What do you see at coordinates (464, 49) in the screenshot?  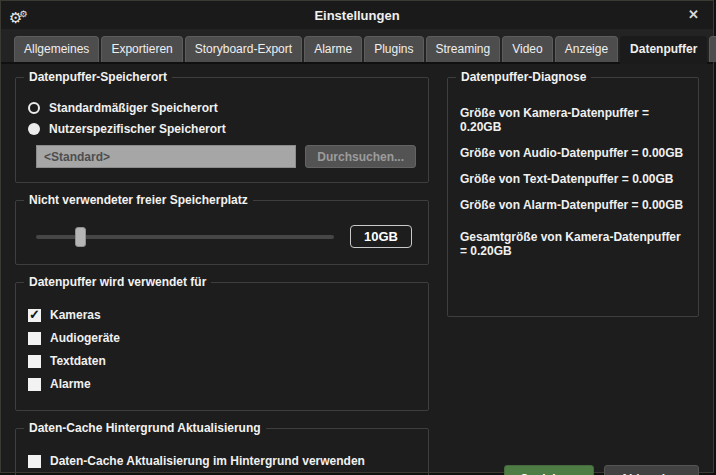 I see `tab-streaming: Streaming` at bounding box center [464, 49].